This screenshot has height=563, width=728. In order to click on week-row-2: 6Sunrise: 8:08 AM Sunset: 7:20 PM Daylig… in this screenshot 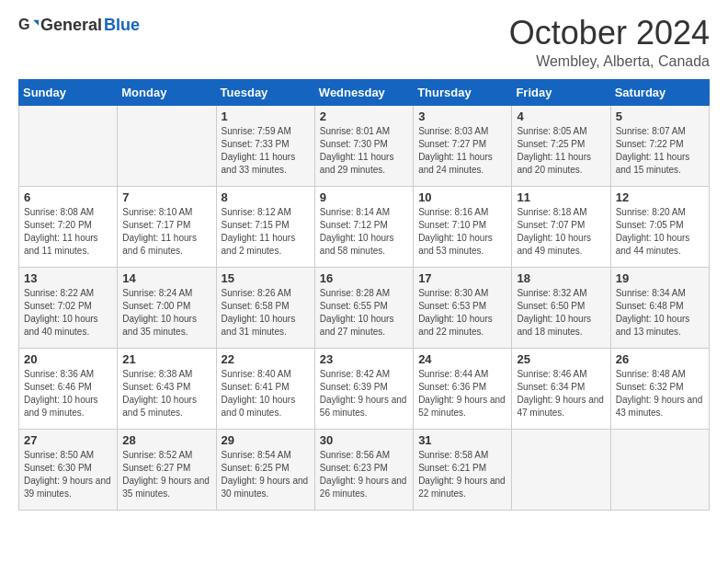, I will do `click(364, 226)`.